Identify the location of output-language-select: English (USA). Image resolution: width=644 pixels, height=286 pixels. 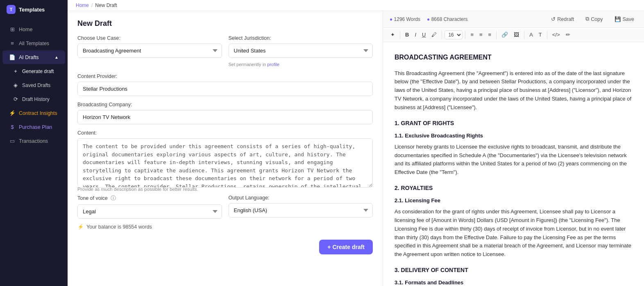
(301, 210).